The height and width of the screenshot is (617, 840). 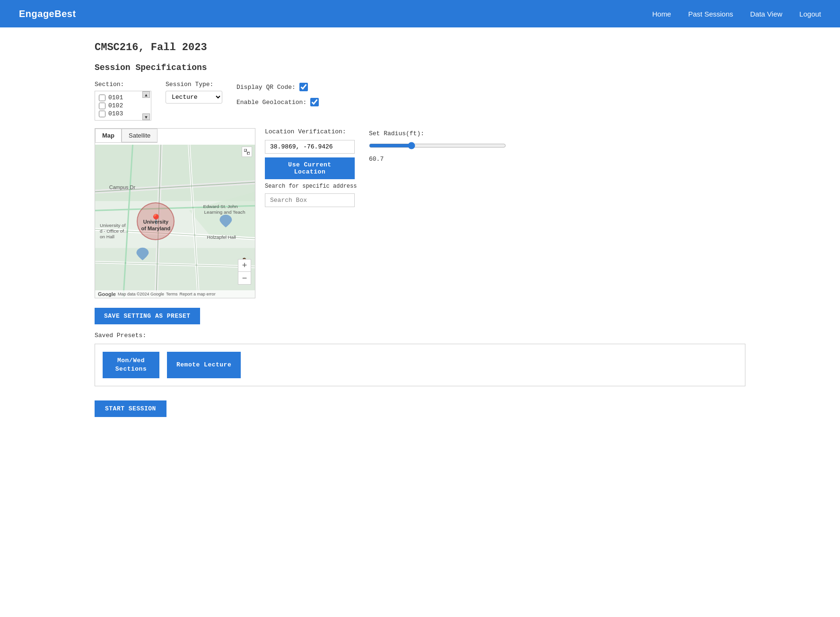 What do you see at coordinates (114, 231) in the screenshot?
I see `svg-text: d - Office of...` at bounding box center [114, 231].